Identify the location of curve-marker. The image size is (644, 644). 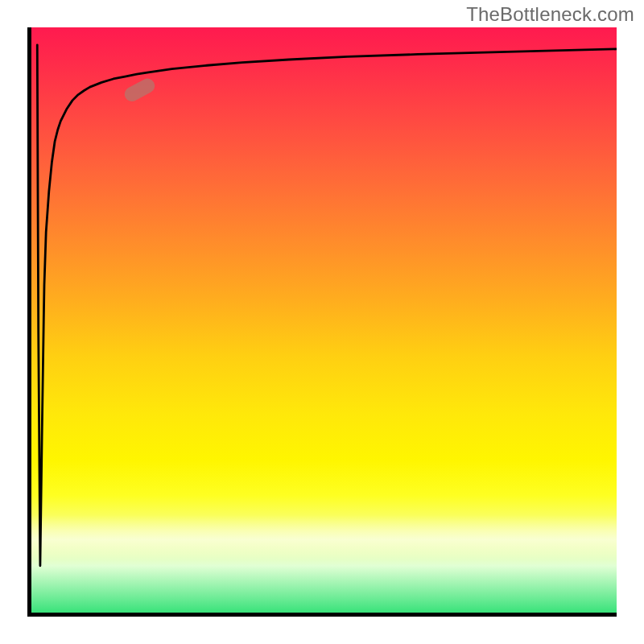
(140, 90).